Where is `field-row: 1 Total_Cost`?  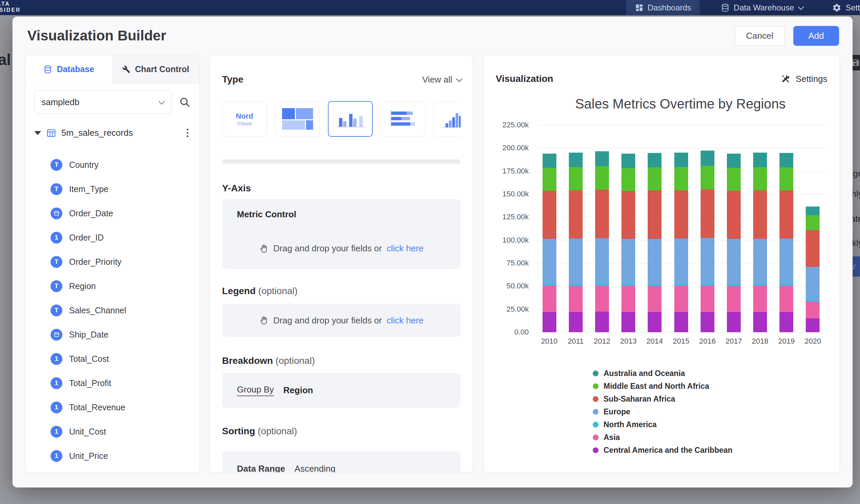
field-row: 1 Total_Cost is located at coordinates (113, 359).